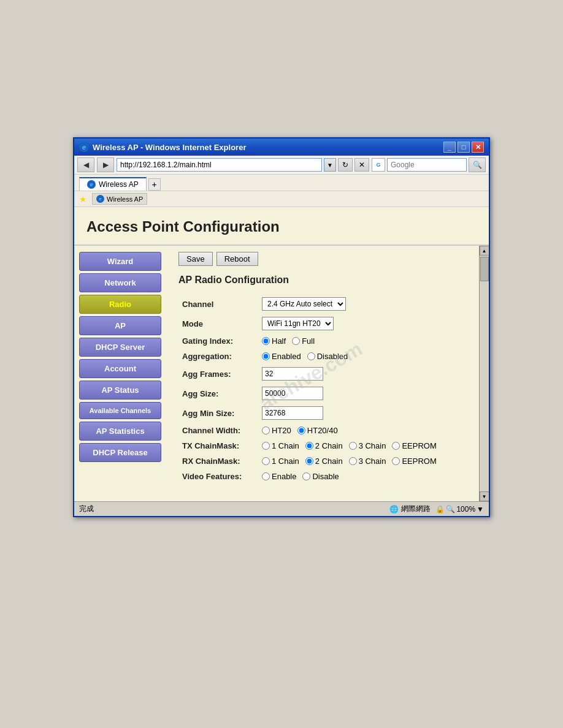  Describe the element at coordinates (113, 184) in the screenshot. I see `tab-wireless-ap: e Wireless AP` at that location.